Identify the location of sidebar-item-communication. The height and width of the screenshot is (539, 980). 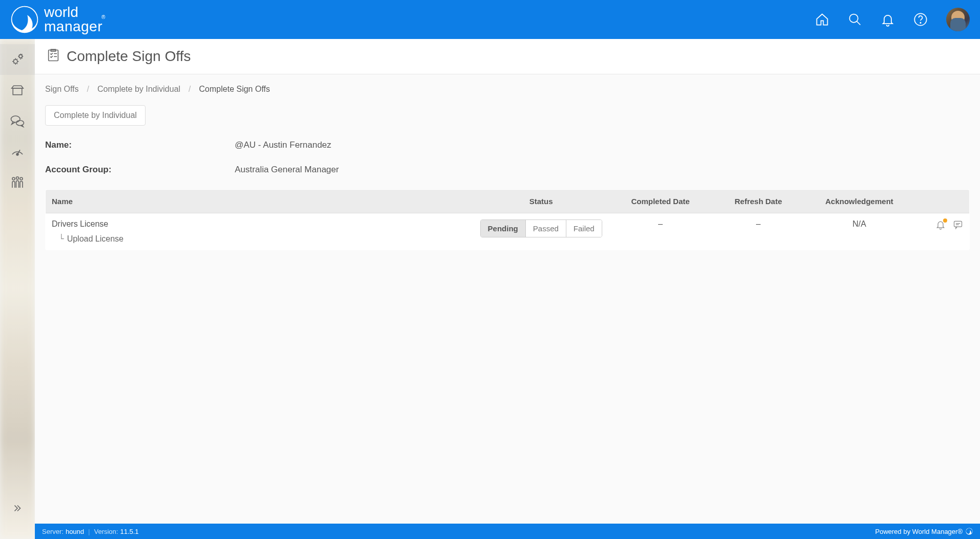
(17, 121).